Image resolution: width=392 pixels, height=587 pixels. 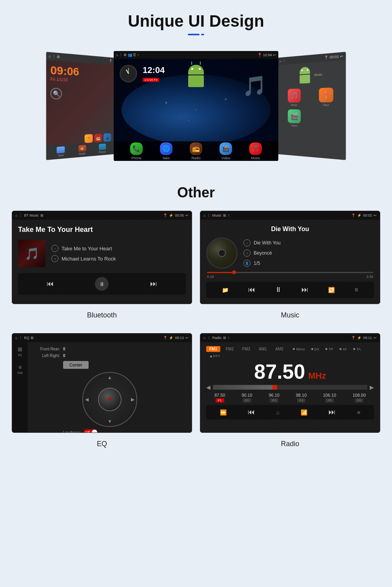 What do you see at coordinates (102, 284) in the screenshot?
I see `bt-controls: ⏮ ⏸ ⏭` at bounding box center [102, 284].